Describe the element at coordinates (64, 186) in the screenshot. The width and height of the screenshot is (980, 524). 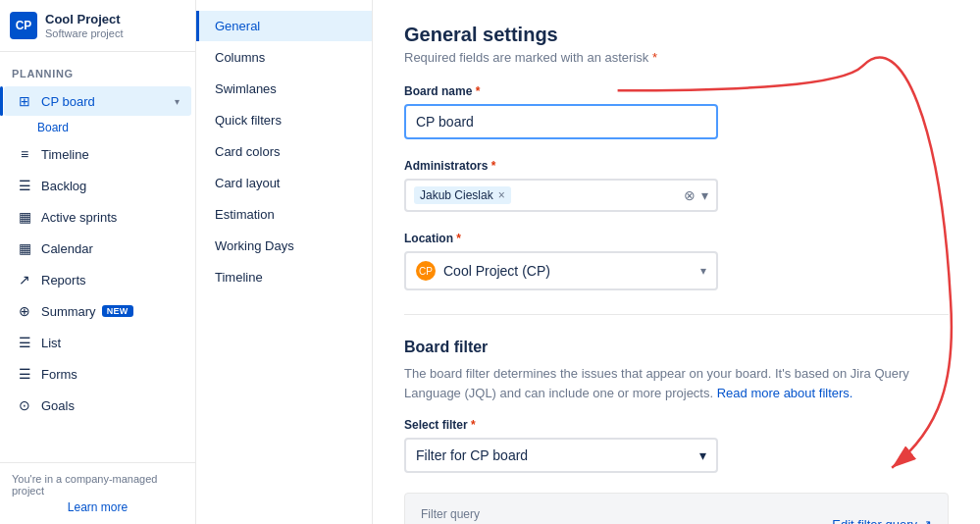
I see `sidebar-item-label: Backlog` at that location.